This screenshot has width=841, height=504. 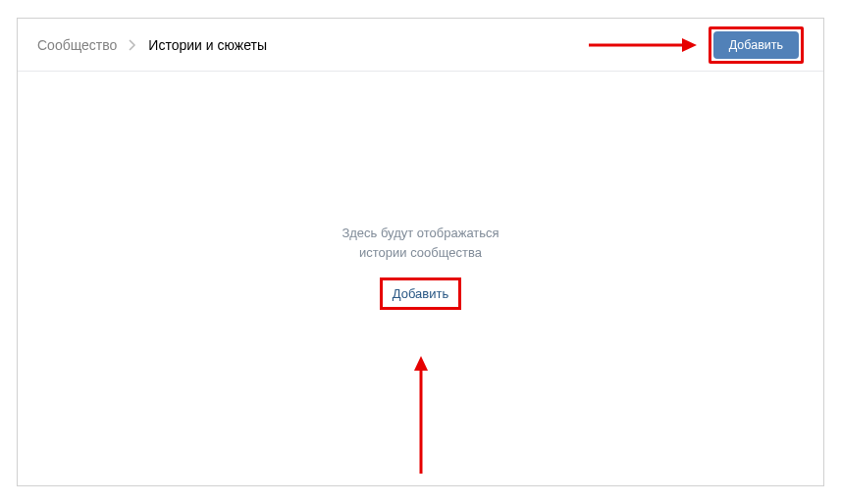 I want to click on page-header: Сообщество Истории и сюжеты Добавить, so click(x=420, y=45).